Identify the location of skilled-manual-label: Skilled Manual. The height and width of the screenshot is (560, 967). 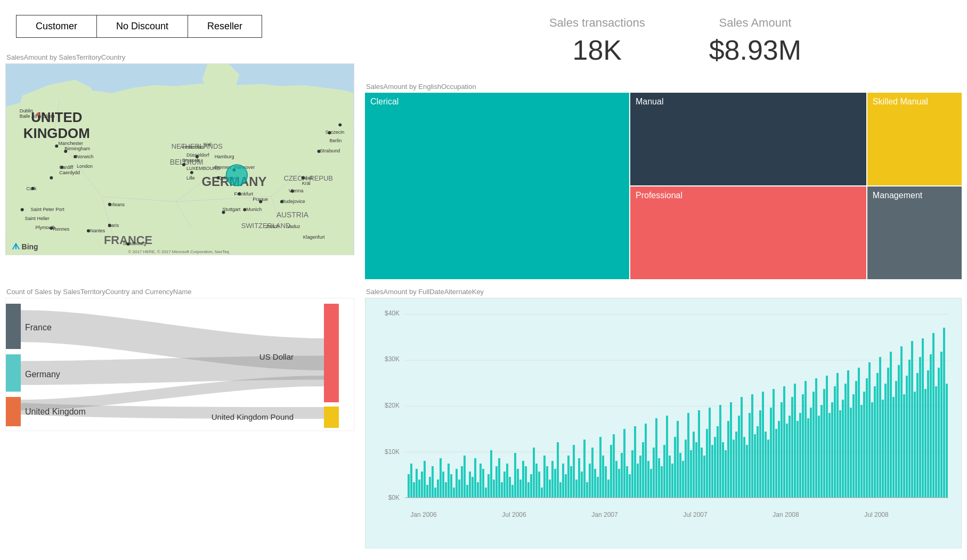
(900, 102).